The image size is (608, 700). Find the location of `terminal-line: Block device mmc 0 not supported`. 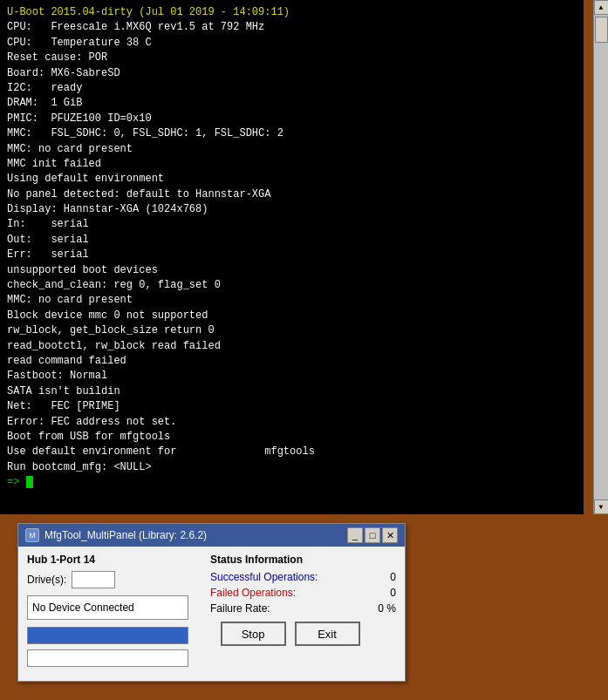

terminal-line: Block device mmc 0 not supported is located at coordinates (291, 316).